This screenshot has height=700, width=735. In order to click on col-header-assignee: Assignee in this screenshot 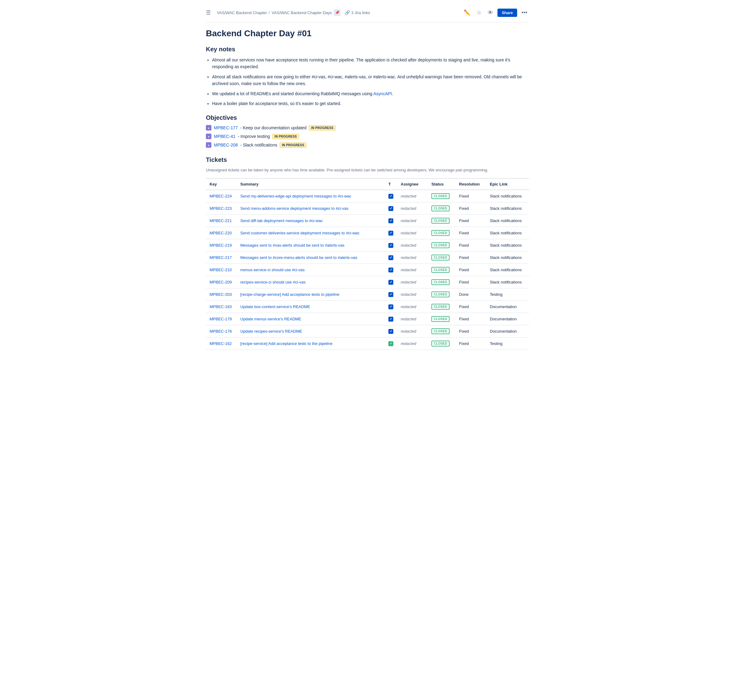, I will do `click(412, 184)`.